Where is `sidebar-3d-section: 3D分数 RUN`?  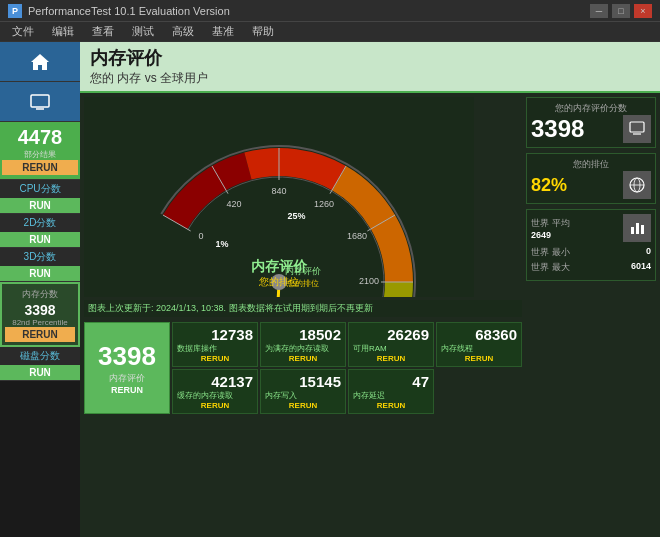
sidebar-3d-section: 3D分数 RUN is located at coordinates (40, 265).